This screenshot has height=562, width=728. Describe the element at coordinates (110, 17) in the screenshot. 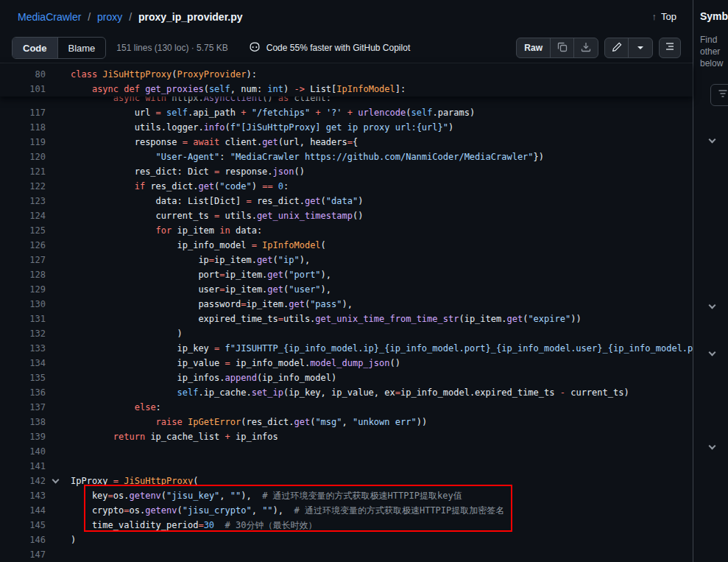

I see `breadcrumb-folder-link: proxy` at that location.